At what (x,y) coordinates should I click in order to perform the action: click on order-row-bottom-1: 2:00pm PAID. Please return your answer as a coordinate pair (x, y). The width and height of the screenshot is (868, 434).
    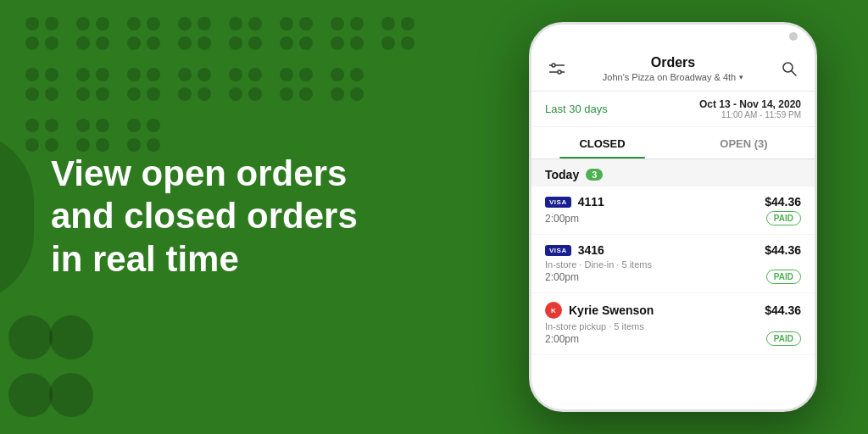
    Looking at the image, I should click on (673, 219).